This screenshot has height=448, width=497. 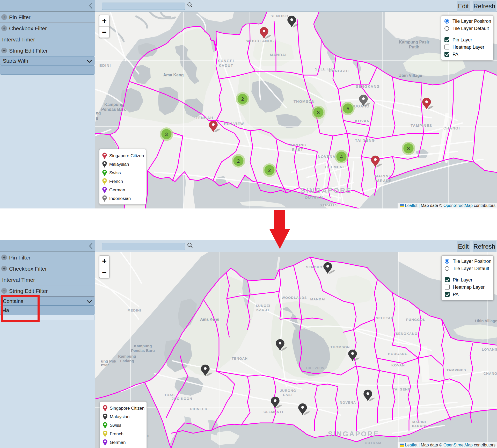 What do you see at coordinates (199, 409) in the screenshot?
I see `svg-text: PIONEER` at bounding box center [199, 409].